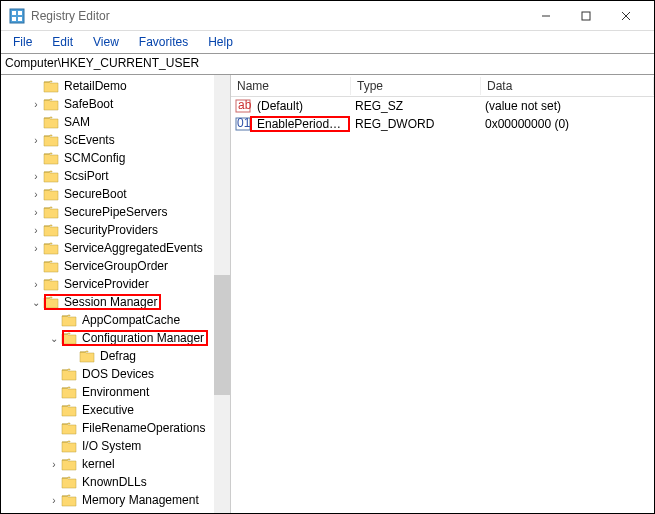 The height and width of the screenshot is (514, 655). What do you see at coordinates (116, 122) in the screenshot?
I see `tree-item: SAM` at bounding box center [116, 122].